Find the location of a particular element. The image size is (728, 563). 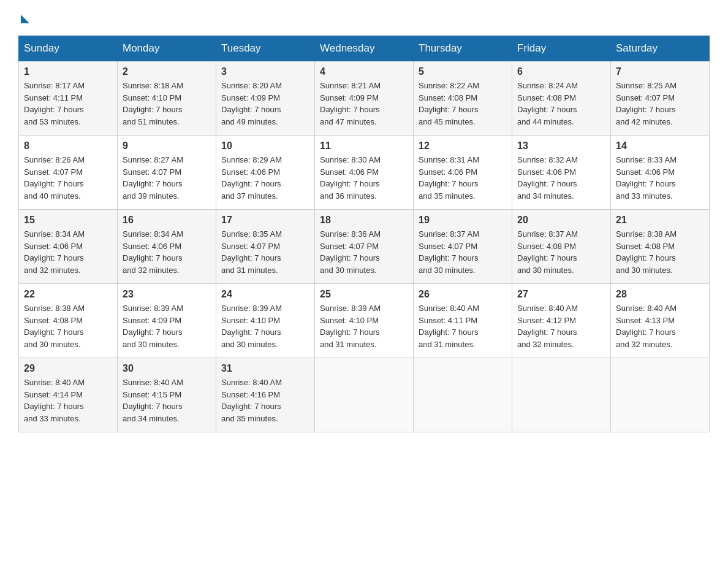

sunset-label: Sunset: 4:10 PM is located at coordinates (152, 98).